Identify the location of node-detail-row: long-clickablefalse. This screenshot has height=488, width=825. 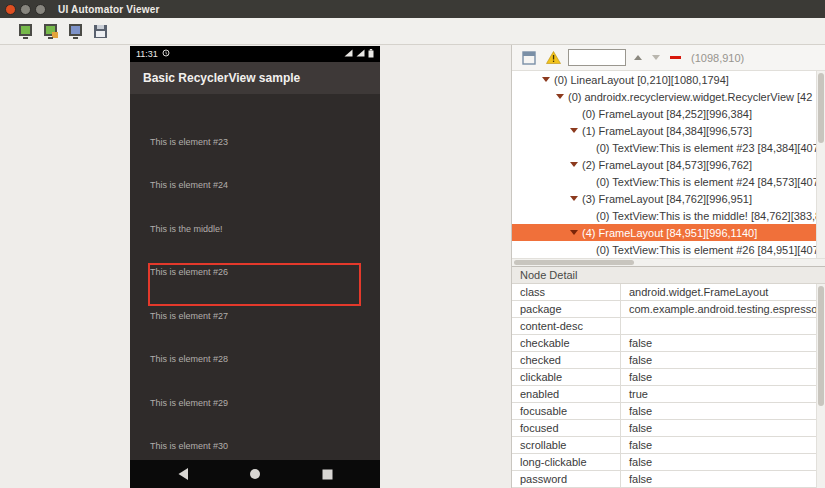
(668, 462).